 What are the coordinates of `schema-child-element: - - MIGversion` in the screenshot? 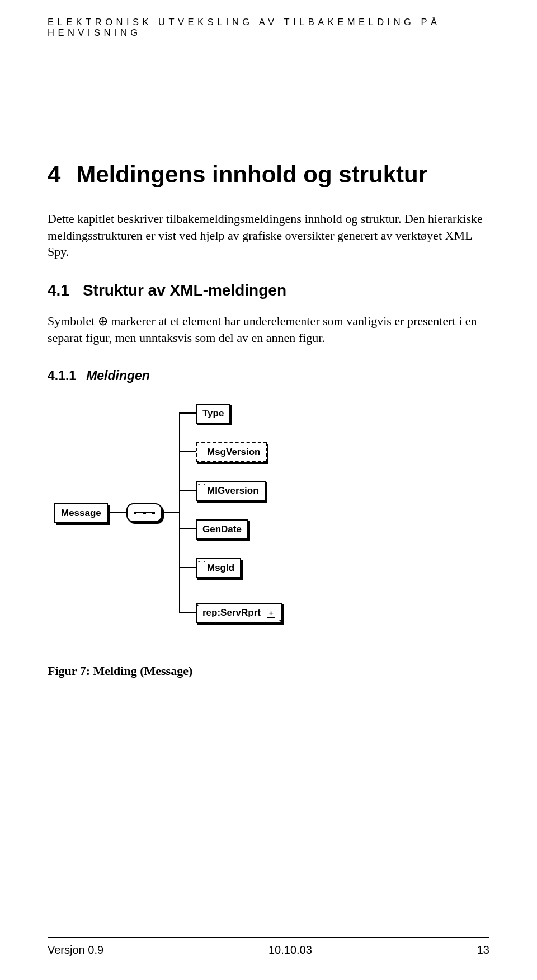 It's located at (230, 491).